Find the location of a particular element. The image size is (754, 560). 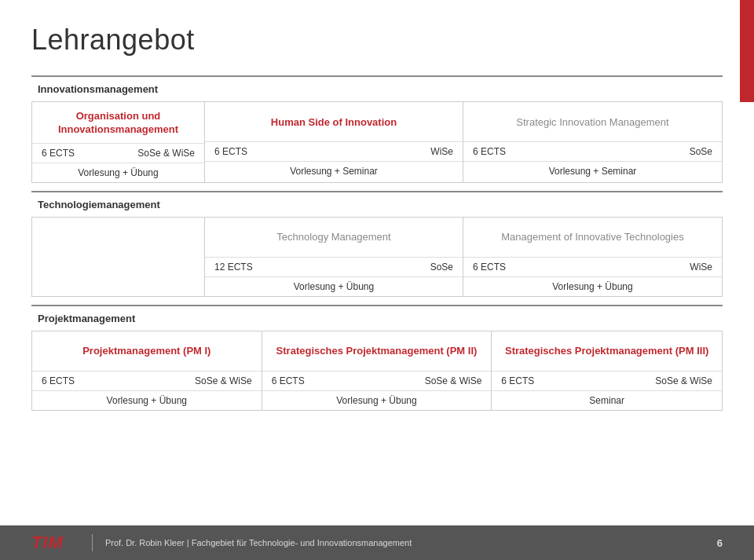

projekt-card-right-title-area: Strategisches Projektmanagement (PM III) is located at coordinates (606, 351).